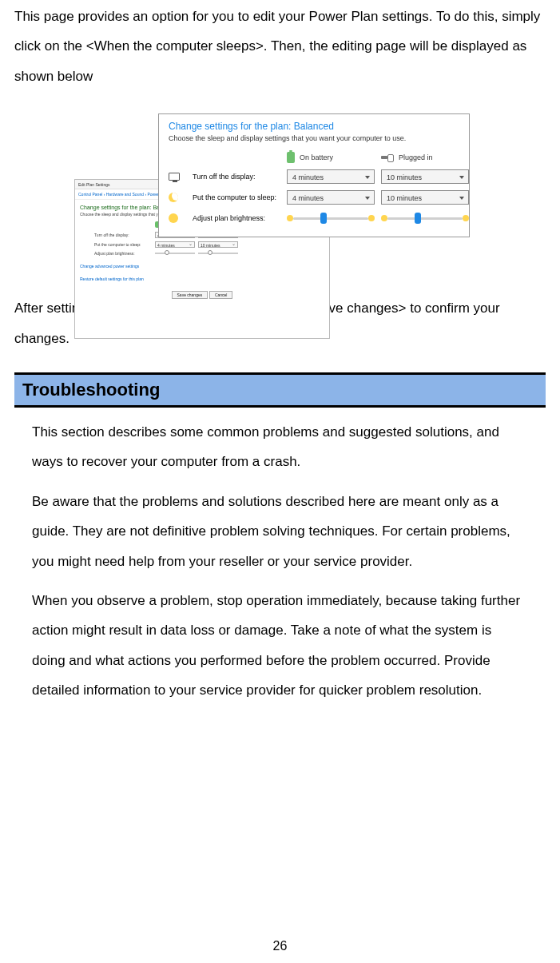  What do you see at coordinates (291, 157) in the screenshot?
I see `battery-icon` at bounding box center [291, 157].